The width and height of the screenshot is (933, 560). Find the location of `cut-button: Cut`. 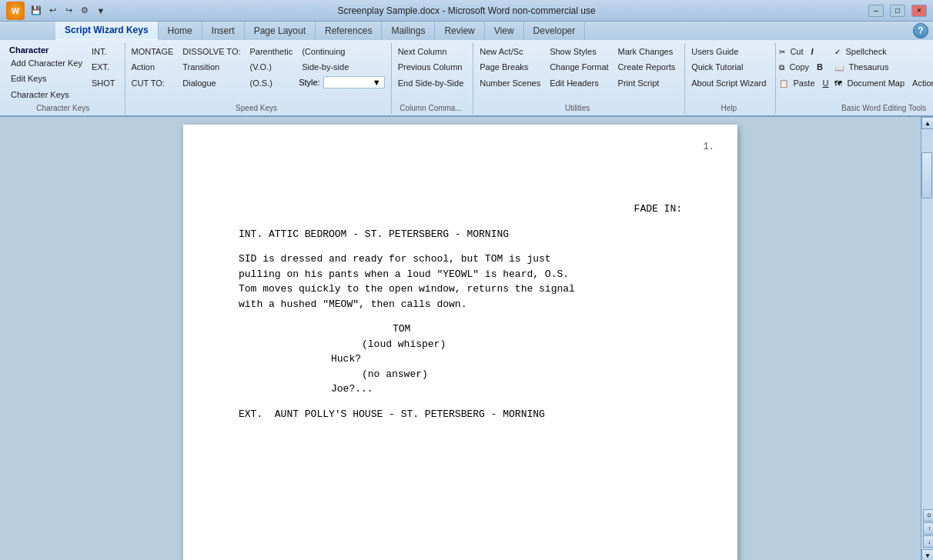

cut-button: Cut is located at coordinates (796, 52).